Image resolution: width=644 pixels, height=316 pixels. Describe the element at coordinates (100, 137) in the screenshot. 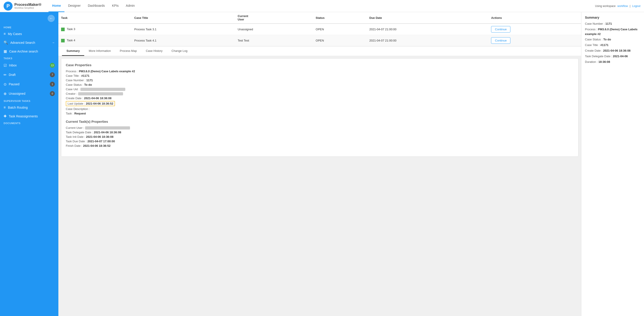

I see `prop-task-init-date-value: 2021-04-06 18:36:08` at that location.